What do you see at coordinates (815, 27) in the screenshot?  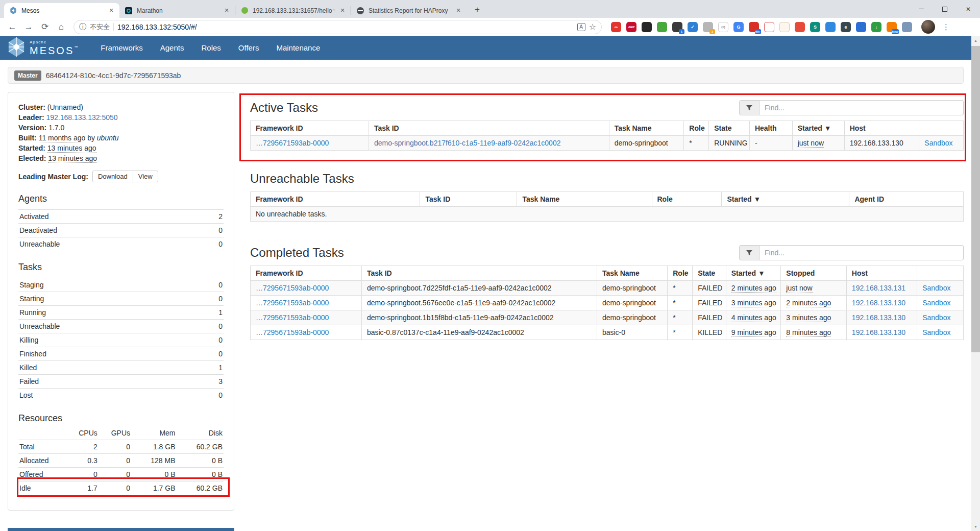 I see `extension-icon: S` at bounding box center [815, 27].